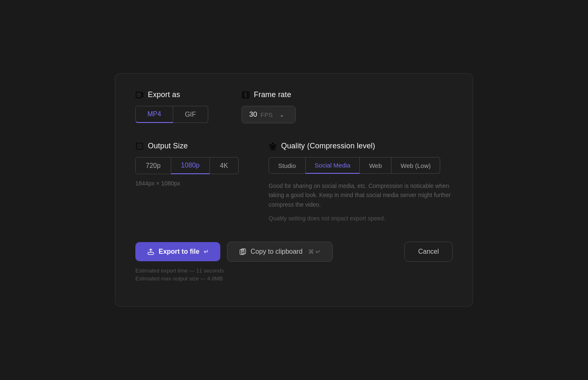 The image size is (588, 380). Describe the element at coordinates (269, 115) in the screenshot. I see `fps-dropdown: 30 FPS ⌄` at that location.